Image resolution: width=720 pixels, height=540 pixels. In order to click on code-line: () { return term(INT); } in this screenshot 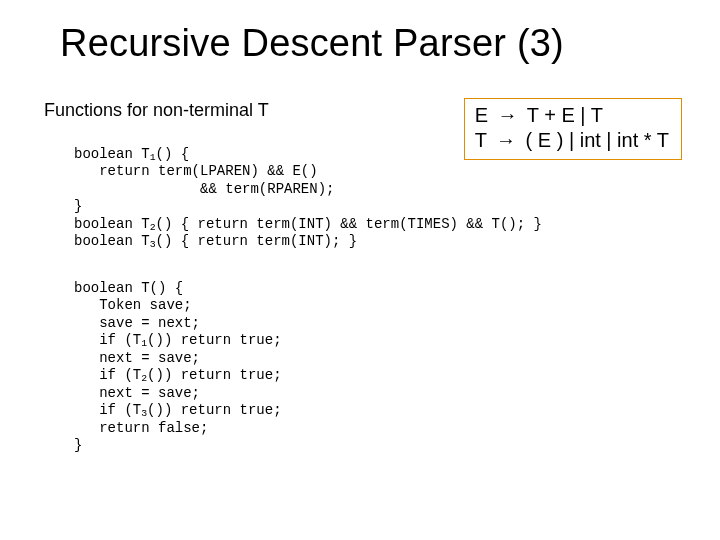, I will do `click(257, 241)`.